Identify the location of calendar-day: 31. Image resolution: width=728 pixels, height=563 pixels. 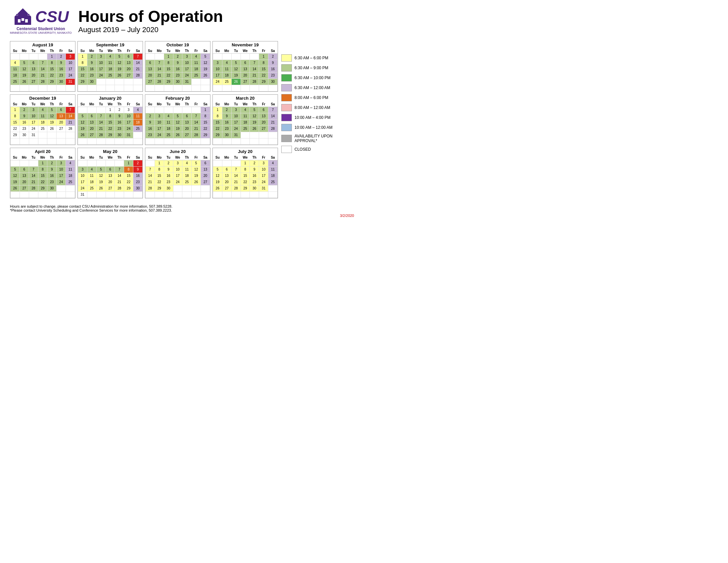
(83, 195).